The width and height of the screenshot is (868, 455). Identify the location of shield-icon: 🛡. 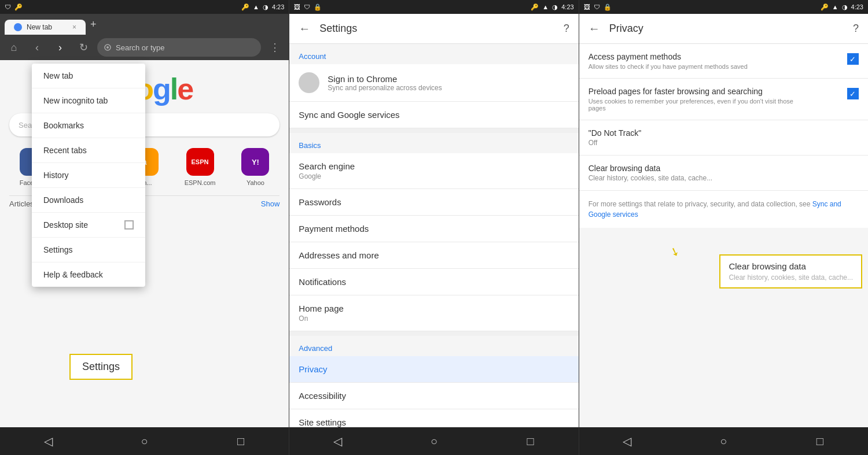
(8, 7).